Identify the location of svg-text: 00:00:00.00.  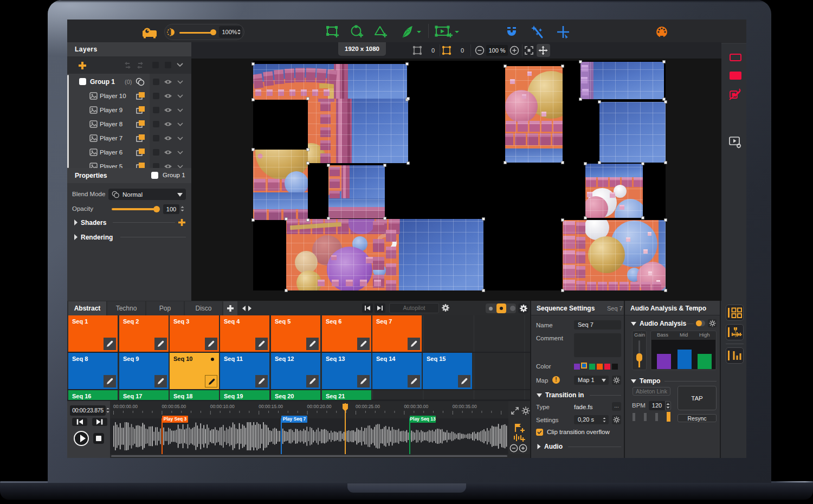
(126, 406).